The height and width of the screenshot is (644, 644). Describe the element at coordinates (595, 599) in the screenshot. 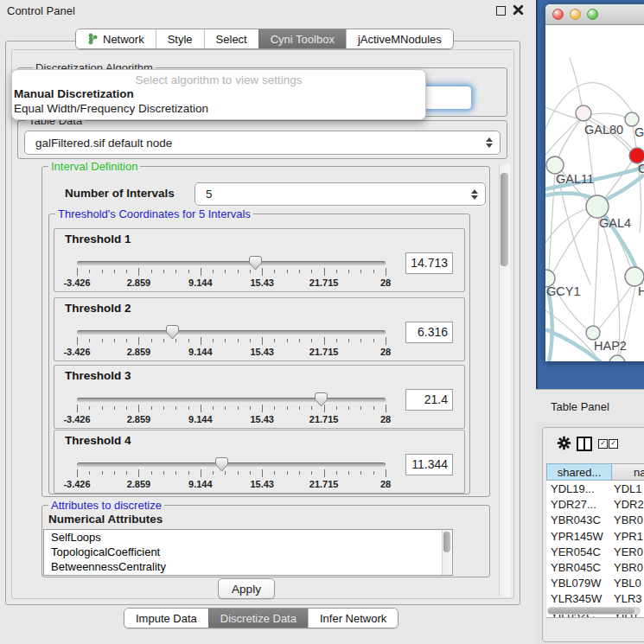

I see `table-row: YLR345WYLR3` at that location.